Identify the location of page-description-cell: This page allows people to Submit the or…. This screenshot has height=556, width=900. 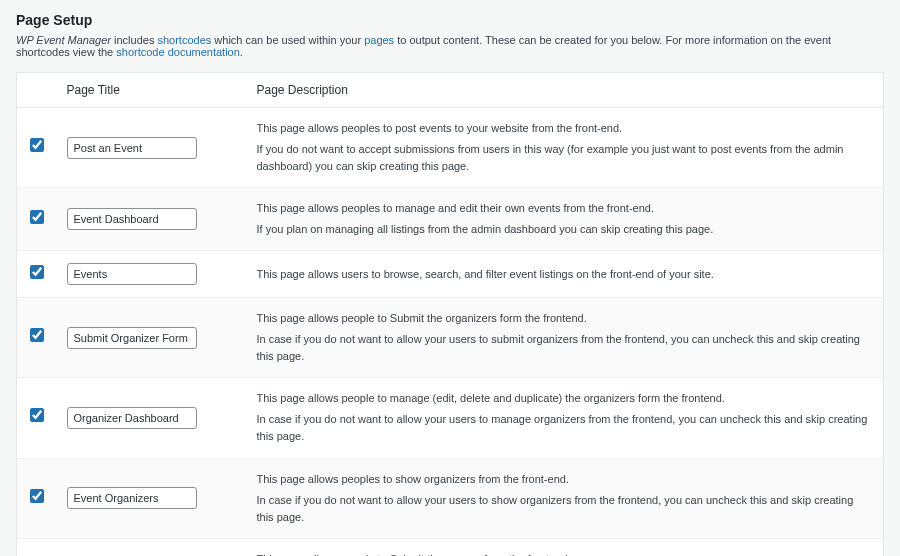
(566, 338).